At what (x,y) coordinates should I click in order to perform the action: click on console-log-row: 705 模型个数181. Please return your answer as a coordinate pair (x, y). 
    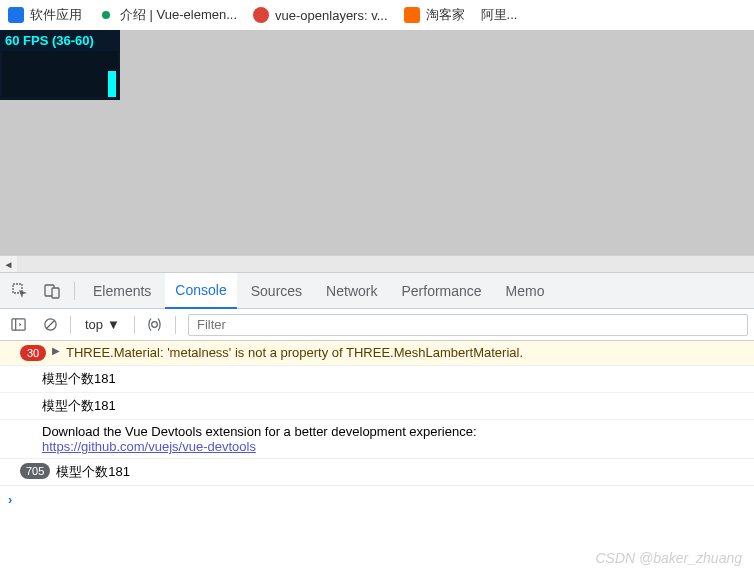
    Looking at the image, I should click on (377, 472).